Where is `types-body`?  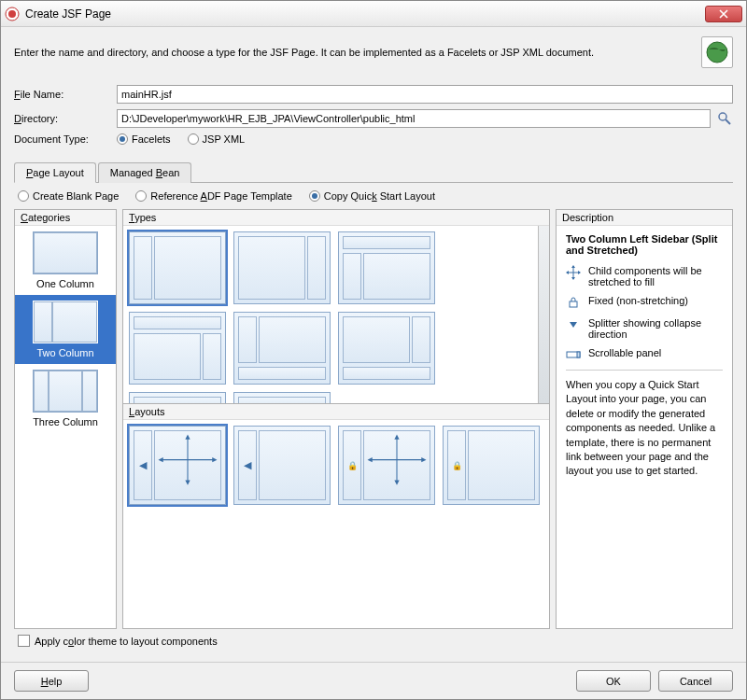
types-body is located at coordinates (331, 315).